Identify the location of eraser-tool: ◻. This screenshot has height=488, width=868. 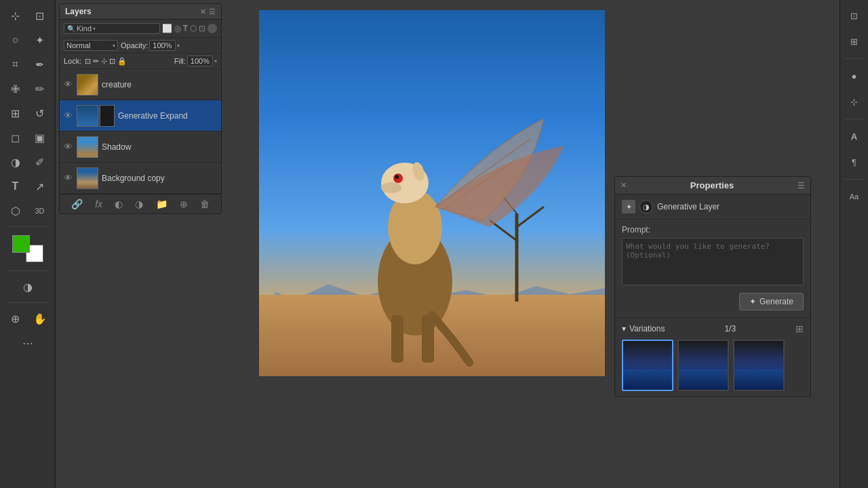
(16, 138).